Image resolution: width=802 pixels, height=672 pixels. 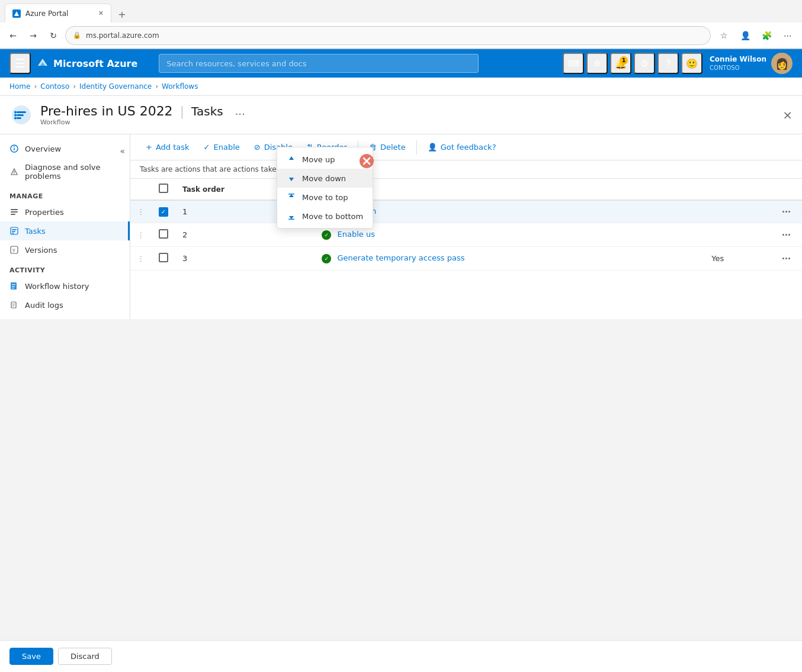 I want to click on move-to-bottom-label: Move to bottom, so click(x=333, y=217).